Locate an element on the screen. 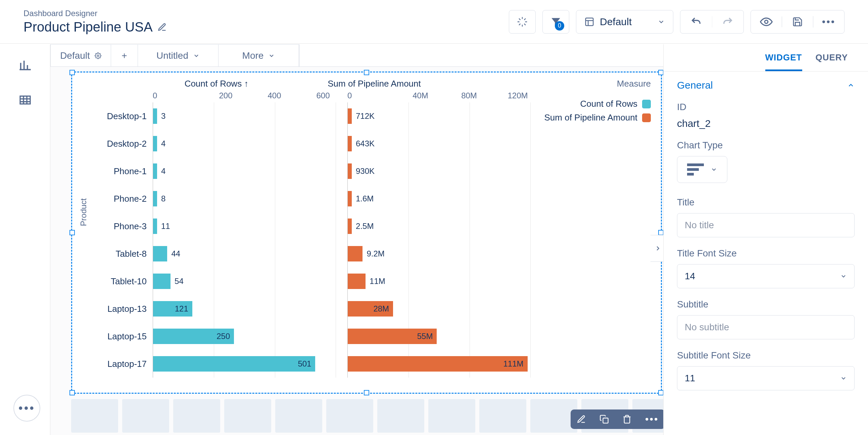  title-input is located at coordinates (766, 225).